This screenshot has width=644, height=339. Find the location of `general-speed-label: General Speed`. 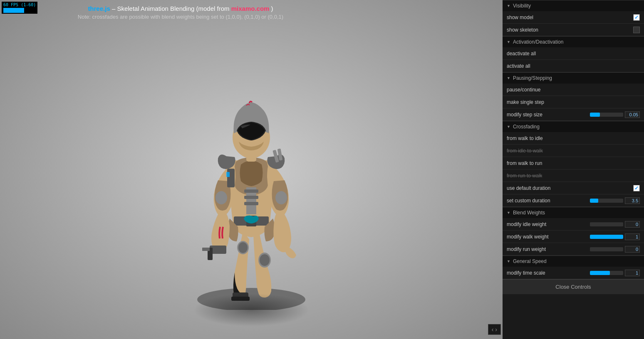

general-speed-label: General Speed is located at coordinates (530, 261).